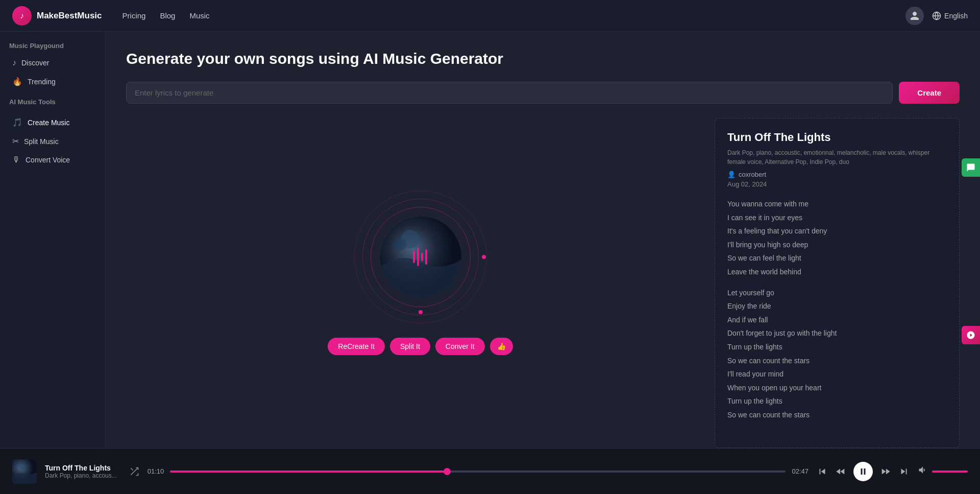 This screenshot has height=494, width=980. I want to click on author-icon: 👤, so click(731, 175).